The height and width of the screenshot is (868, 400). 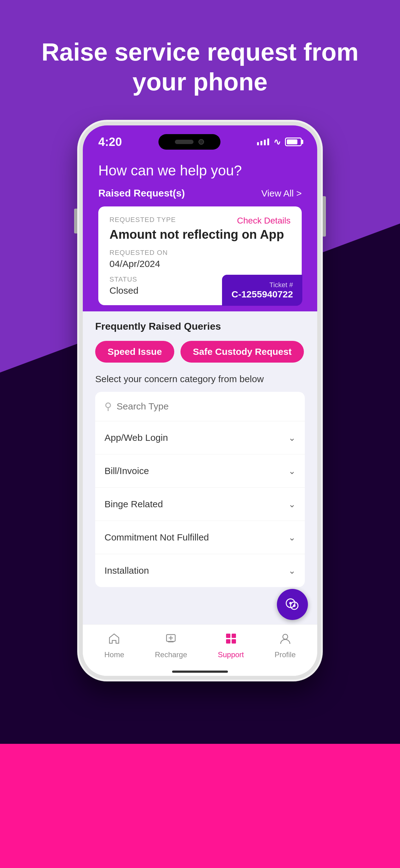 I want to click on nav-label-recharge: Recharge, so click(x=171, y=655).